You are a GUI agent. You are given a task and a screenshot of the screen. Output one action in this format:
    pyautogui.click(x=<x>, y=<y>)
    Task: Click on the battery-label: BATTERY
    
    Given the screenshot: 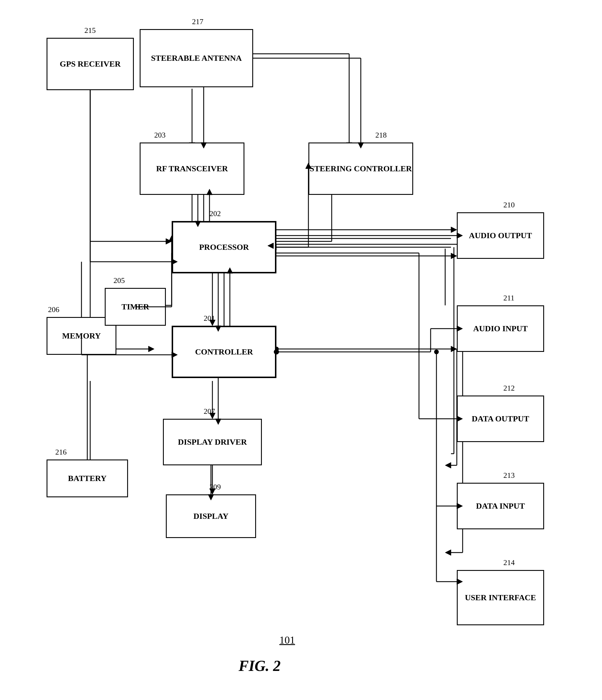 What is the action you would take?
    pyautogui.click(x=87, y=478)
    